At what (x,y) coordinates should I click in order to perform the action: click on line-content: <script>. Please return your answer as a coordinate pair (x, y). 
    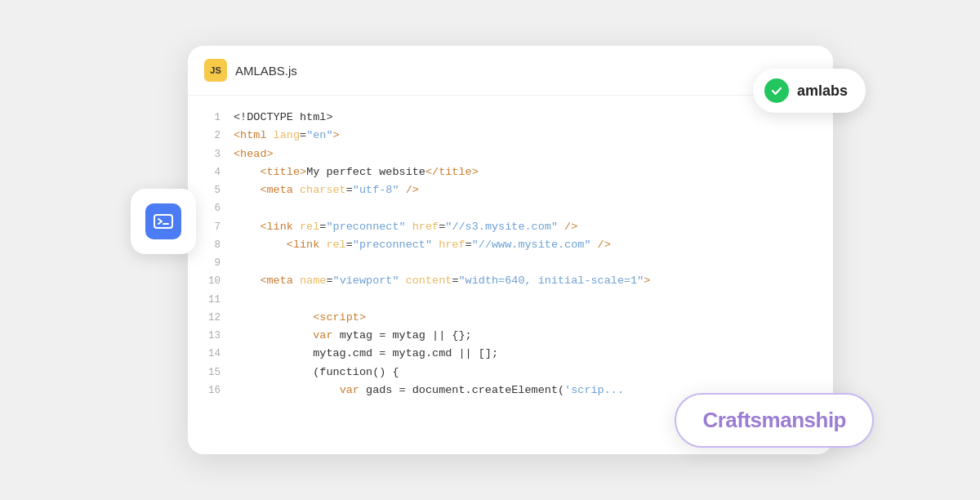
    Looking at the image, I should click on (529, 318).